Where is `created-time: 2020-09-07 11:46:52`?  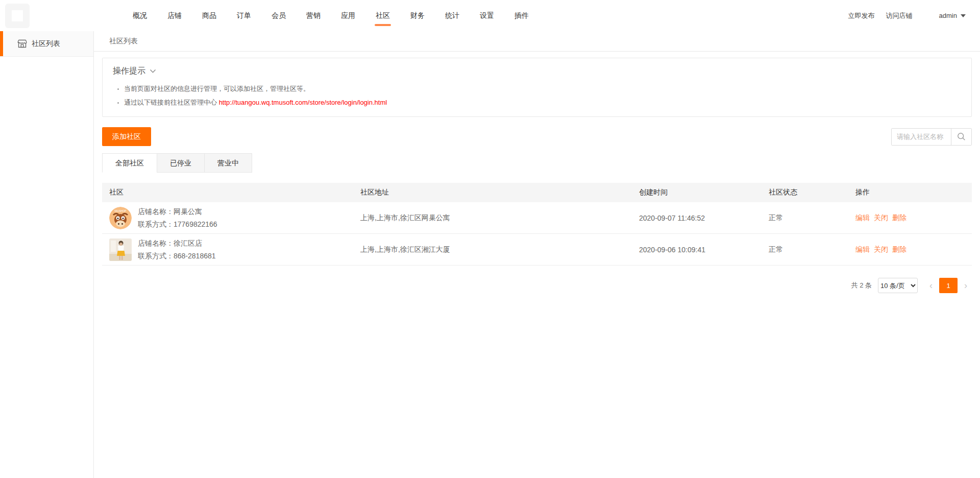
created-time: 2020-09-07 11:46:52 is located at coordinates (697, 218).